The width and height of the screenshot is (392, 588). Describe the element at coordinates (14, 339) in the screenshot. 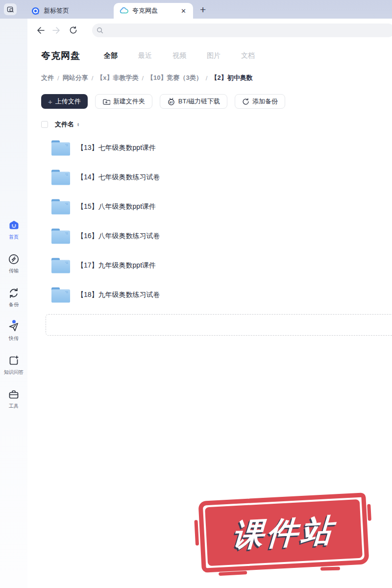

I see `sidebar-item-label: 快传` at that location.